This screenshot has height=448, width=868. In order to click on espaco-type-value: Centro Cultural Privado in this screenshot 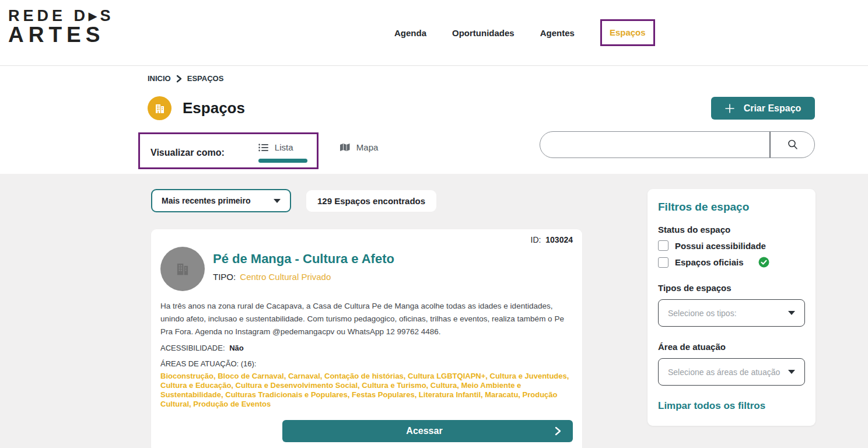, I will do `click(285, 276)`.